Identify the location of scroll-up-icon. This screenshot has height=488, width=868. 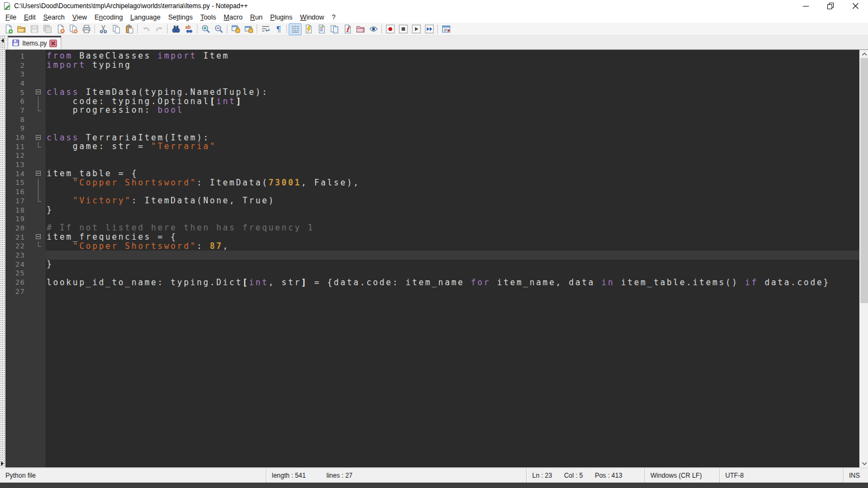
(864, 54).